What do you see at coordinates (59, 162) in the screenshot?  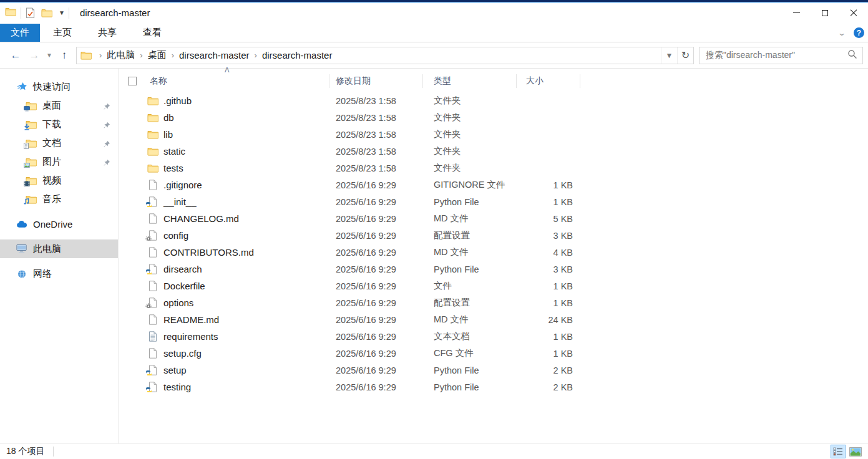 I see `sidebar-item-图片: 图片` at bounding box center [59, 162].